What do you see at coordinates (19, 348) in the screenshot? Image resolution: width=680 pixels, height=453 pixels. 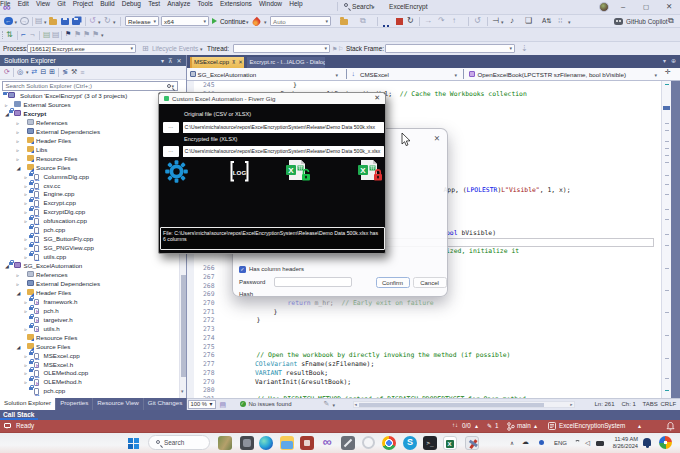 I see `collapse-arrow-icon: ◢` at bounding box center [19, 348].